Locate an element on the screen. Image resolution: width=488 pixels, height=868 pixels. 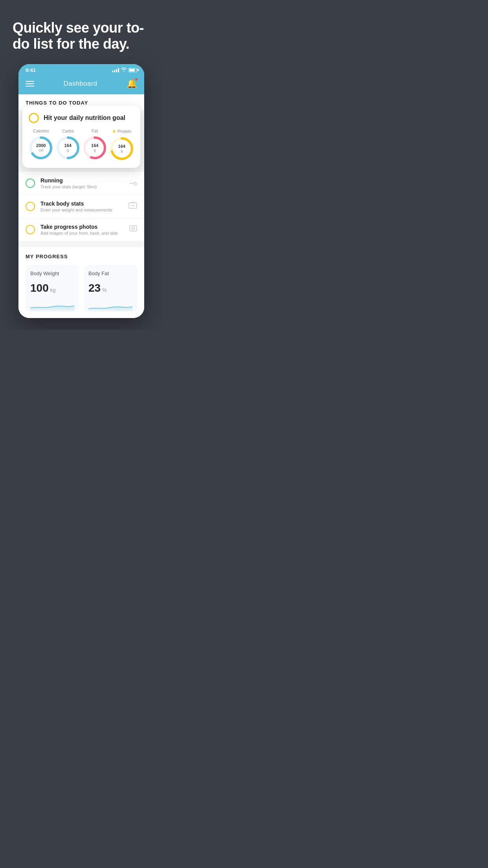
progress-section: MY PROGRESS Body Weight 100 kg is located at coordinates (81, 283).